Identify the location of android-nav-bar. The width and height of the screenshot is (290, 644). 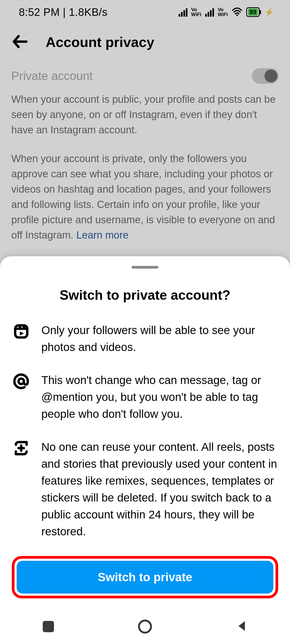
(145, 627).